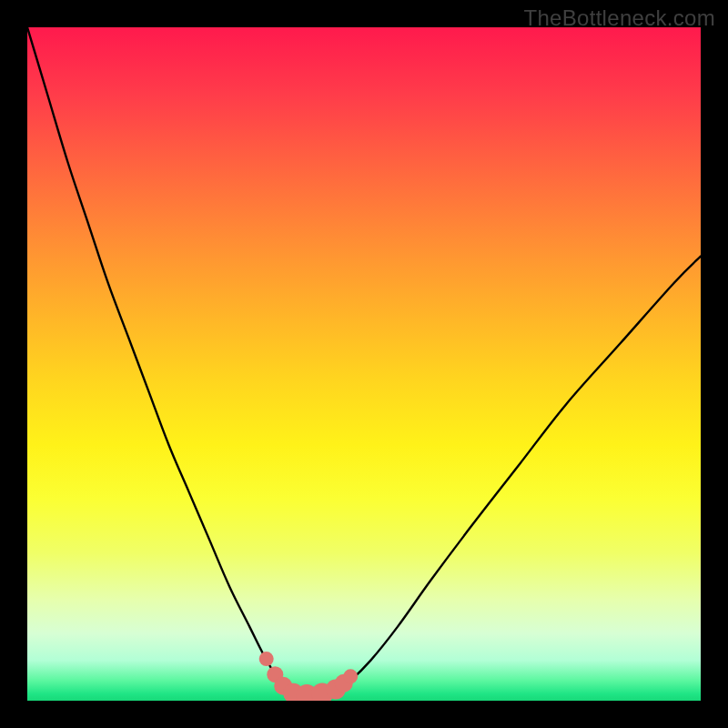 The width and height of the screenshot is (728, 728). What do you see at coordinates (619, 18) in the screenshot?
I see `watermark-text: TheBottleneck.com` at bounding box center [619, 18].